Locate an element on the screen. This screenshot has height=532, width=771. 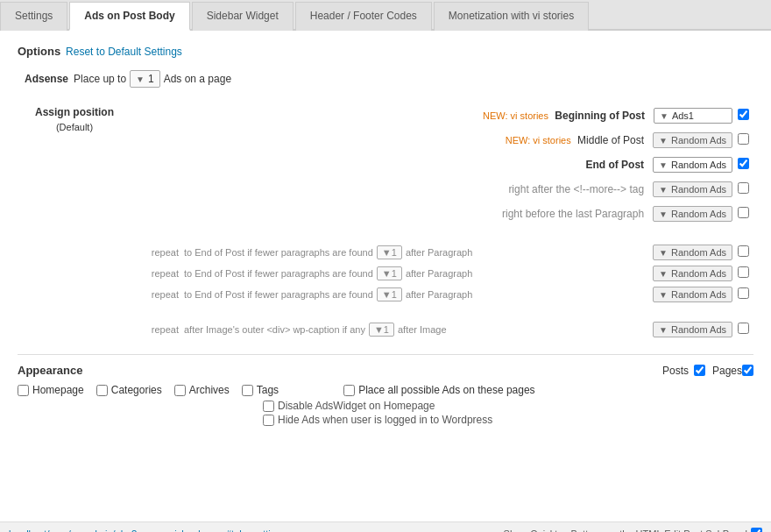
num-select: ▼ 1 is located at coordinates (145, 79).